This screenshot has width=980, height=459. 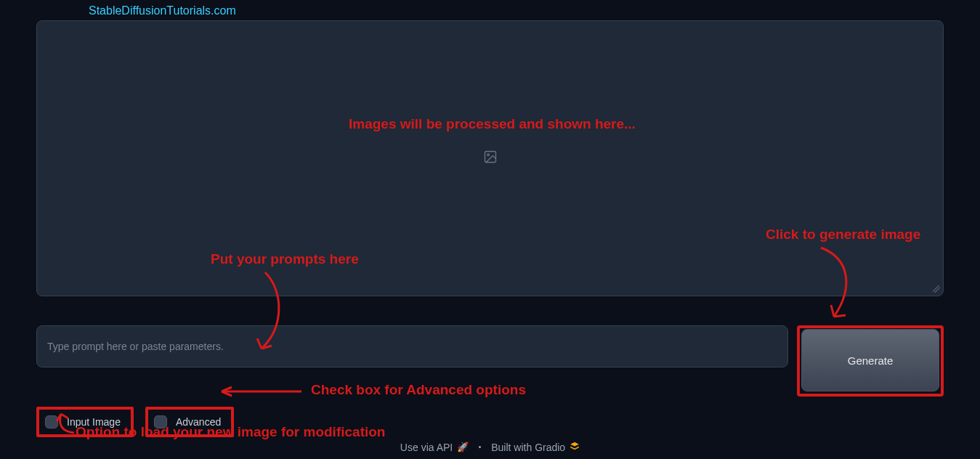 What do you see at coordinates (870, 360) in the screenshot?
I see `generate-button: Generate` at bounding box center [870, 360].